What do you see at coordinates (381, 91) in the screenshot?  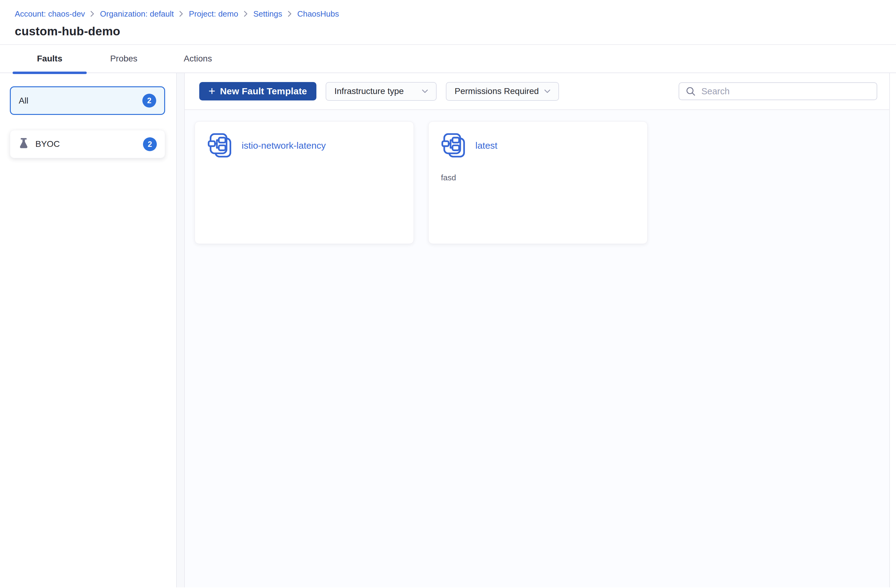 I see `infrastructure-type-select: Infrastructure type` at bounding box center [381, 91].